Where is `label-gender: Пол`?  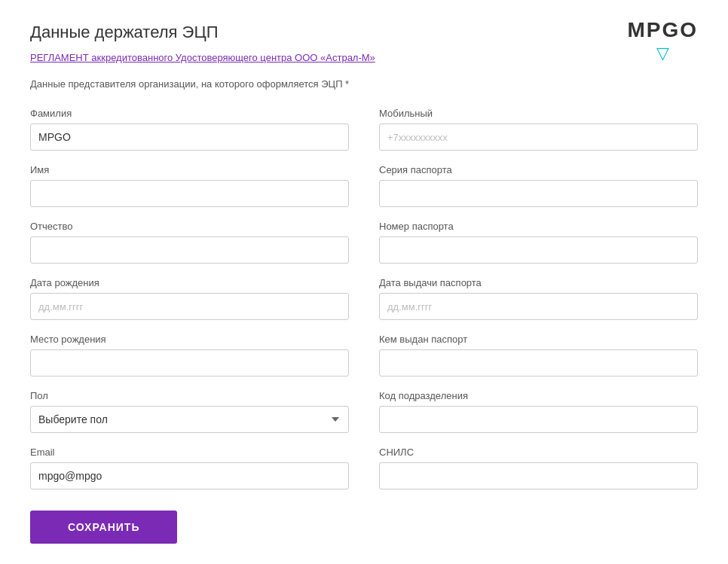 label-gender: Пол is located at coordinates (190, 396).